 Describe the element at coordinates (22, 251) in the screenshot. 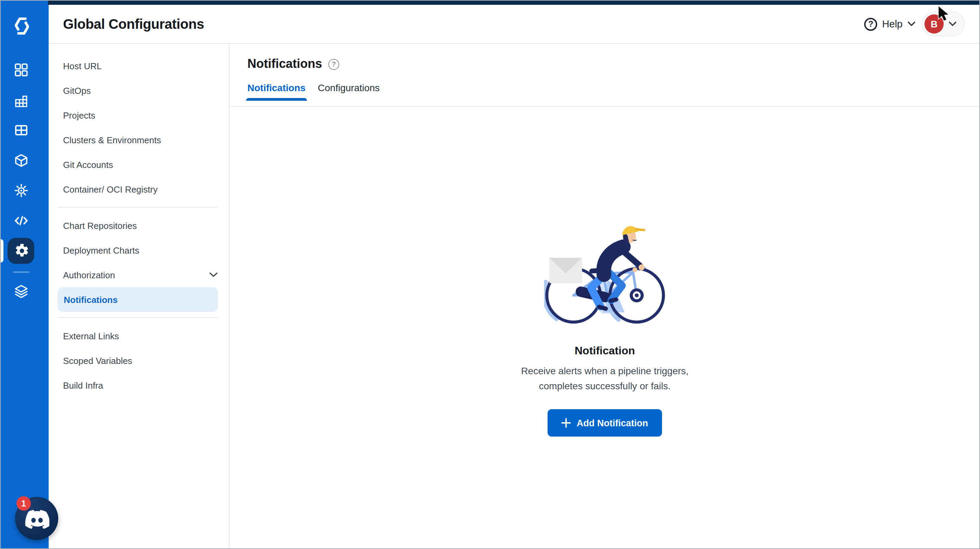

I see `gear-icon` at that location.